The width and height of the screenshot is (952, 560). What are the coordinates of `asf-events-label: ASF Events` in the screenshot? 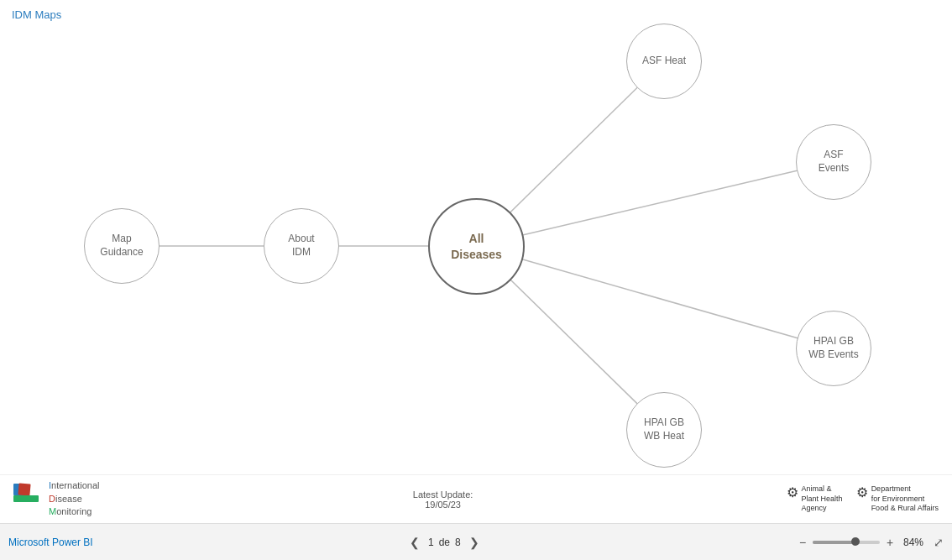 It's located at (834, 161).